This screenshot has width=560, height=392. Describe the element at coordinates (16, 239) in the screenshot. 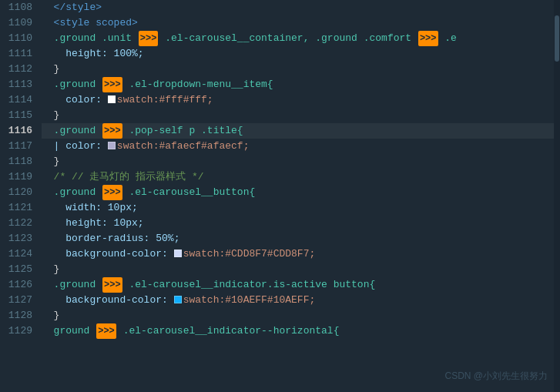

I see `line-number: 1123` at that location.